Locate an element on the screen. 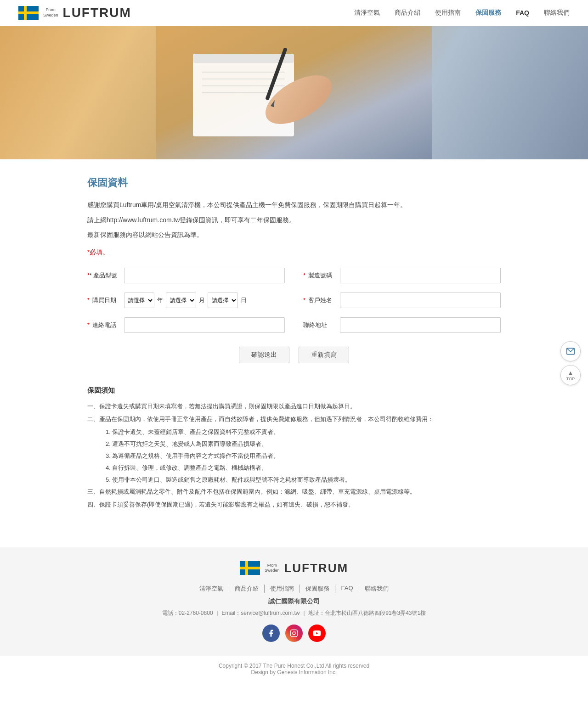 This screenshot has width=588, height=726. social-icons is located at coordinates (294, 633).